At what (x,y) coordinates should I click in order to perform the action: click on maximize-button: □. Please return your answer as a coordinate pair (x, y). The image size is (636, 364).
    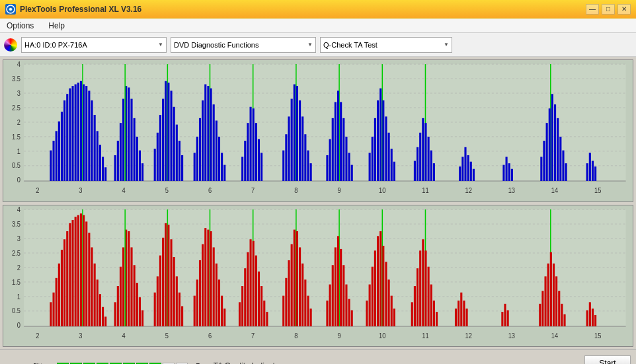
    Looking at the image, I should click on (608, 9).